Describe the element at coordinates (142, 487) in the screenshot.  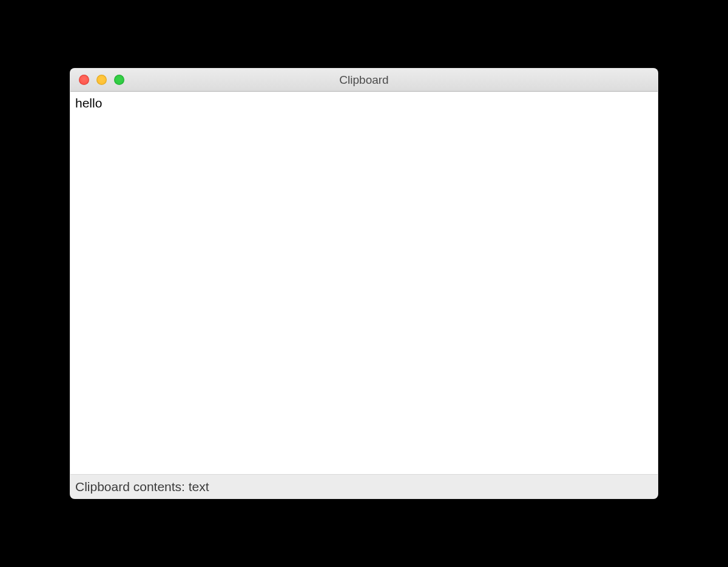
I see `status-label: Clipboard contents: text` at that location.